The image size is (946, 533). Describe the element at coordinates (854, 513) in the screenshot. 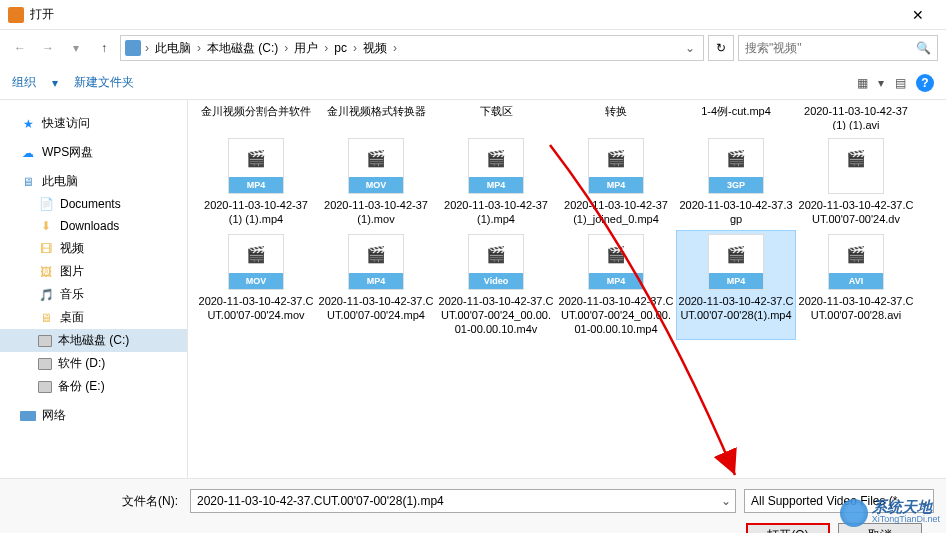

I see `watermark-logo-icon` at that location.